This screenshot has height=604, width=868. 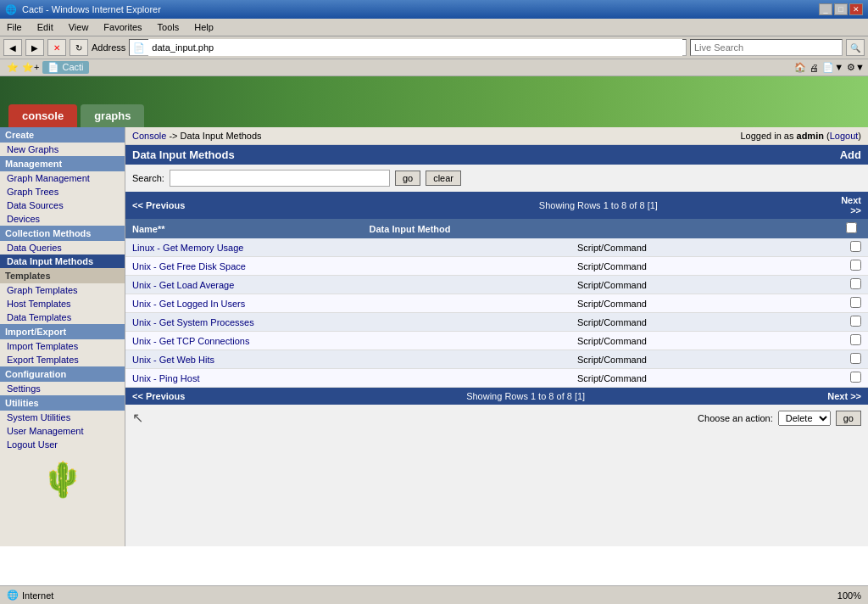 I want to click on tab-console: console, so click(x=42, y=115).